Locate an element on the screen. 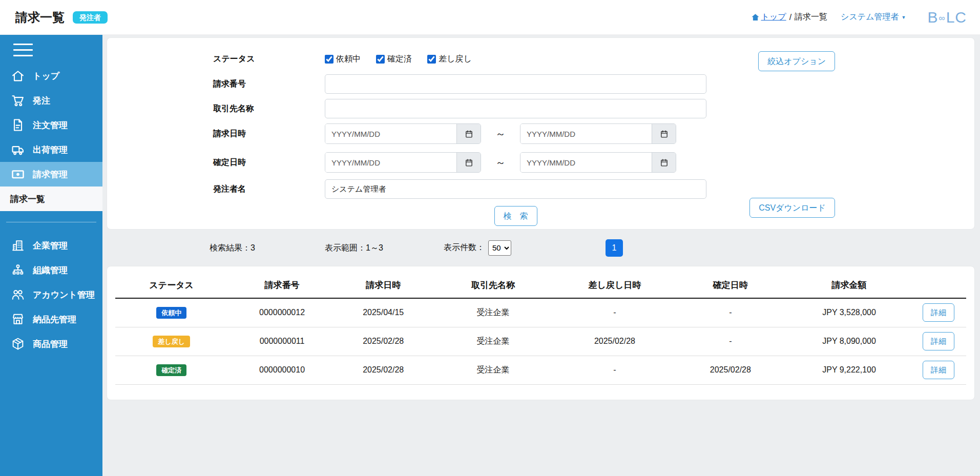  invoice-date-cell: 2025/02/28 is located at coordinates (383, 370).